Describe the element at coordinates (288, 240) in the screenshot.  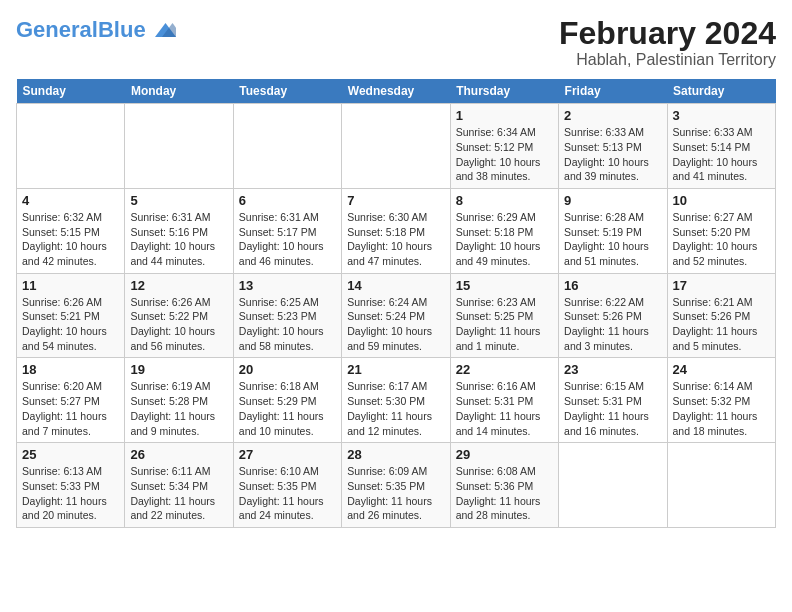
I see `day-info: Sunrise: 6:31 AM Sunset: 5:17 PM Dayligh…` at that location.